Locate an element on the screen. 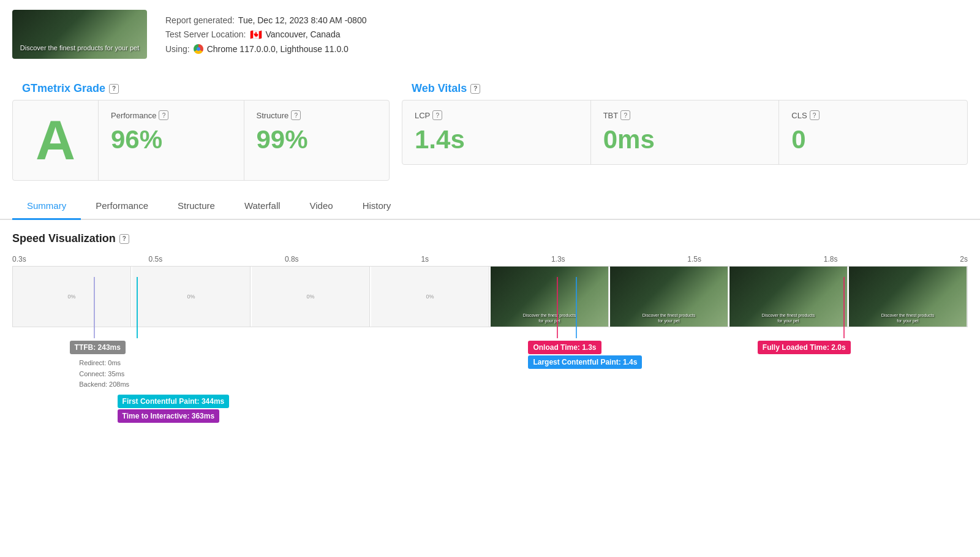 This screenshot has height=557, width=980. performance-help-icon: ? is located at coordinates (164, 115).